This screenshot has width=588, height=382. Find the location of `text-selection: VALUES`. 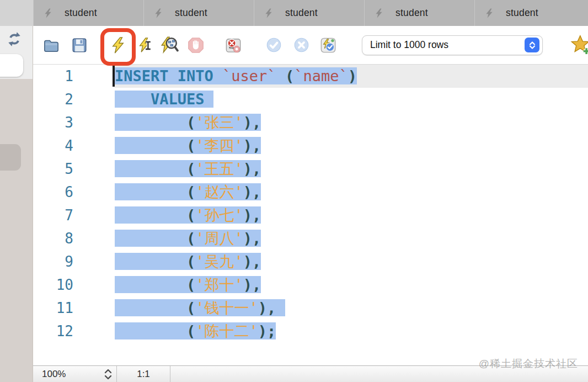

text-selection: VALUES is located at coordinates (164, 99).